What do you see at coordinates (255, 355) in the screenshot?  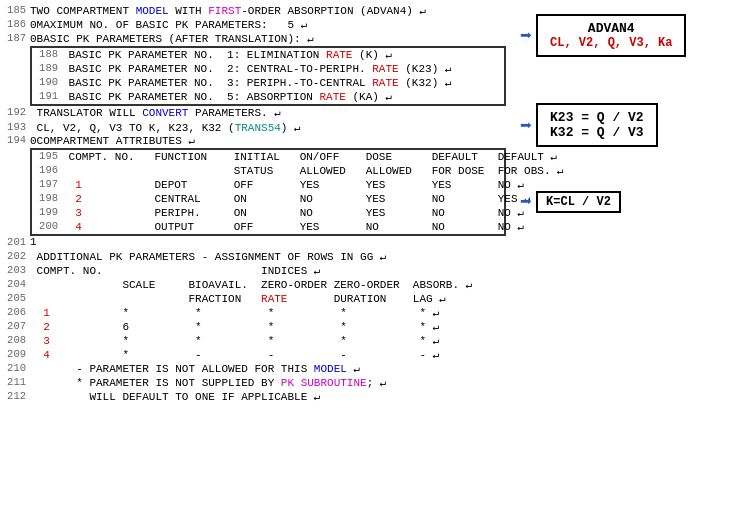 I see `line-209: 209 4 * - - - - ↵` at bounding box center [255, 355].